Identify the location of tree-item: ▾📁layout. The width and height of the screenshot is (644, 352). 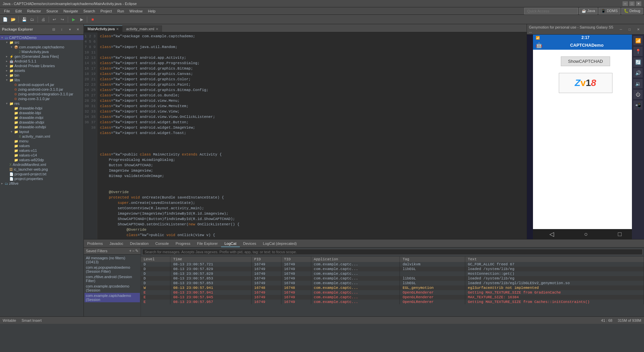
(42, 132).